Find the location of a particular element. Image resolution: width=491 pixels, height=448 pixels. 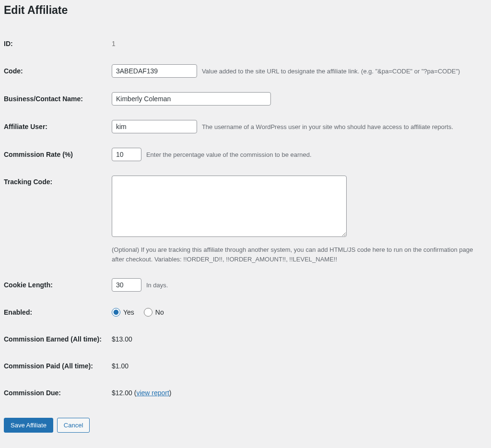

rate-label: Commission Rate (%) is located at coordinates (58, 154).